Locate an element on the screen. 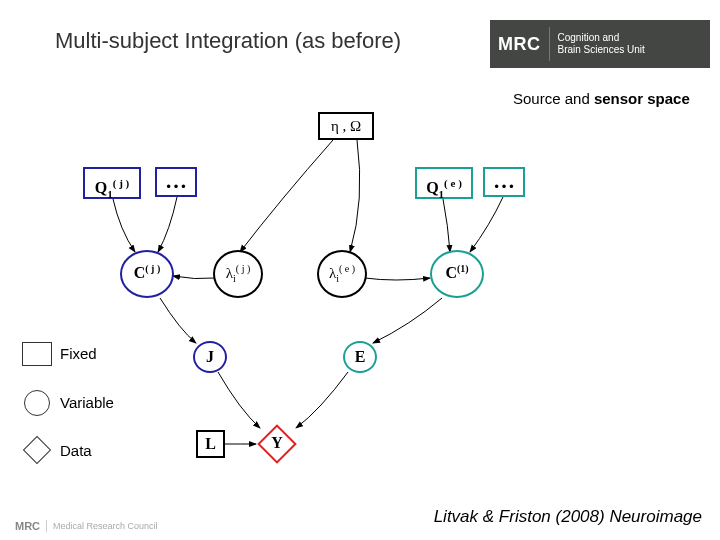  node-J: J is located at coordinates (210, 357).